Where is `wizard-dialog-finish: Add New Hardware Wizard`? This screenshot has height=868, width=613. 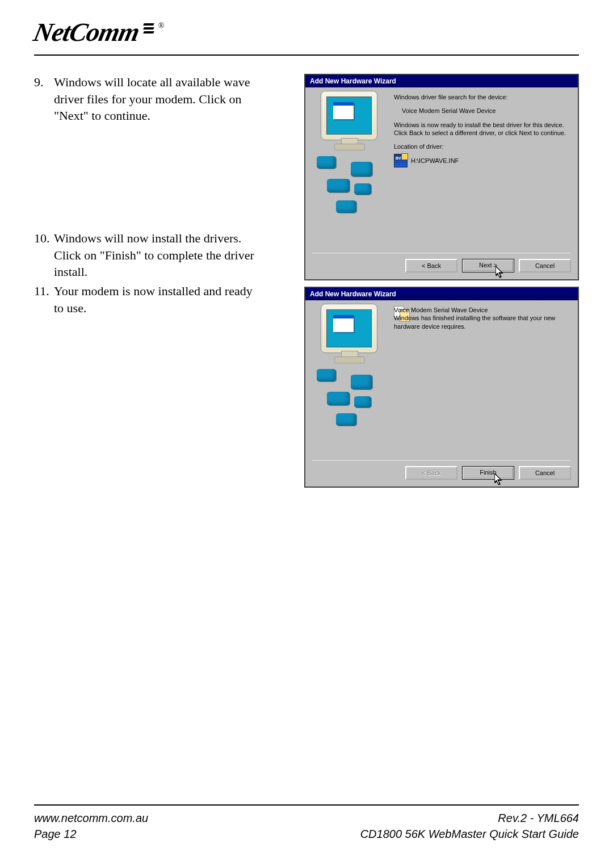 wizard-dialog-finish: Add New Hardware Wizard is located at coordinates (442, 387).